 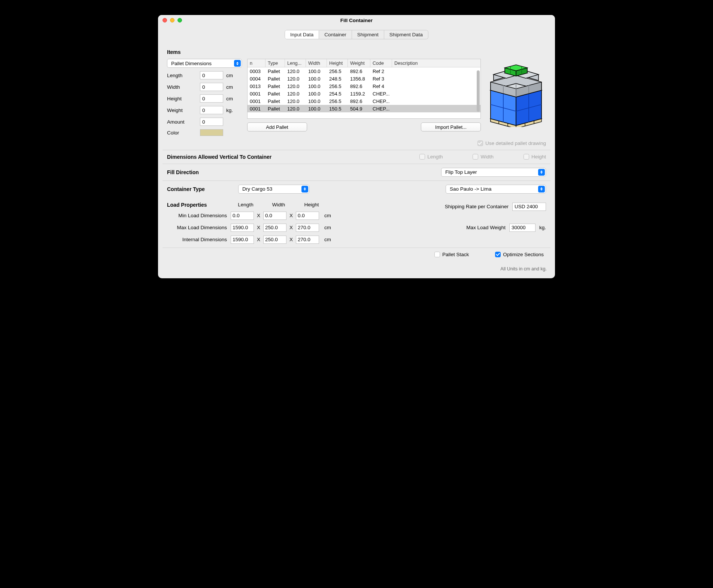 I want to click on min-width-input, so click(x=275, y=216).